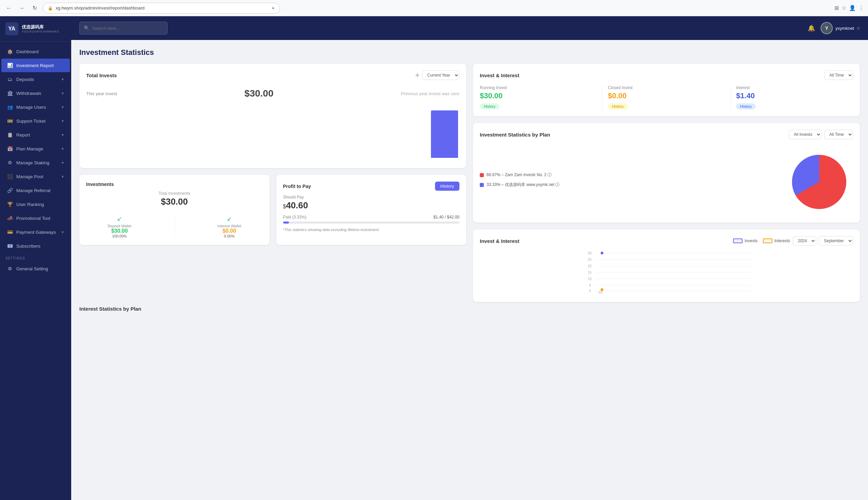 The width and height of the screenshot is (868, 500). Describe the element at coordinates (273, 134) in the screenshot. I see `bar-chart` at that location.